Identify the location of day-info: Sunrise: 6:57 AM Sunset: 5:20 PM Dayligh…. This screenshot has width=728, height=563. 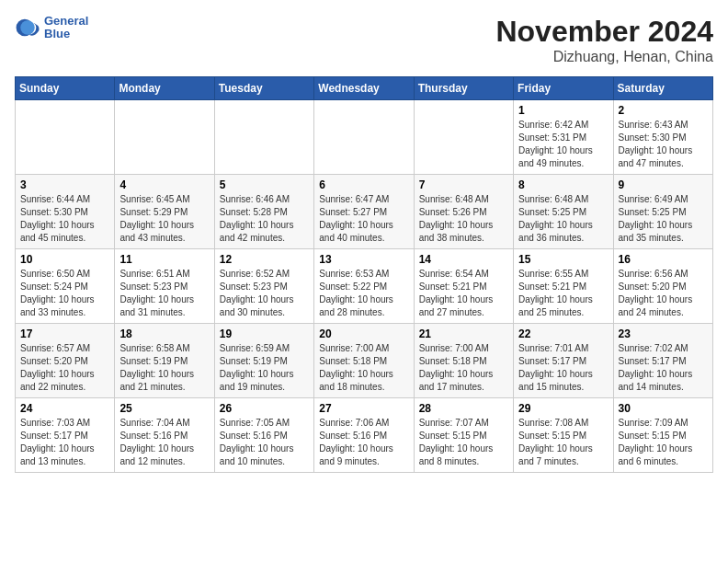
(64, 368).